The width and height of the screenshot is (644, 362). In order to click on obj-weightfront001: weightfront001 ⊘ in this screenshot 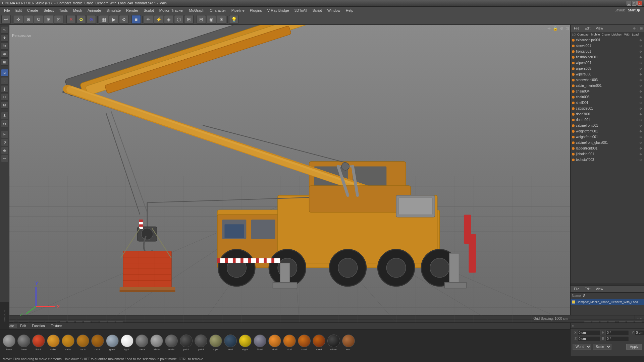, I will do `click(607, 131)`.